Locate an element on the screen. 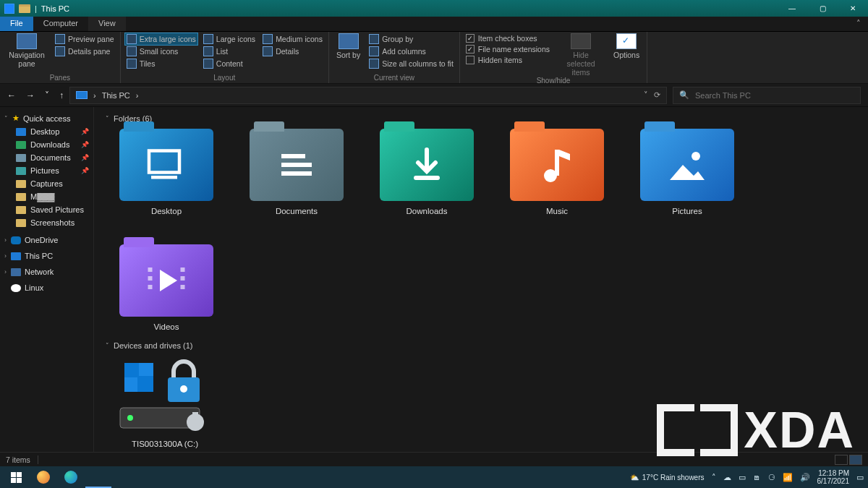  tab-view: View is located at coordinates (107, 24).